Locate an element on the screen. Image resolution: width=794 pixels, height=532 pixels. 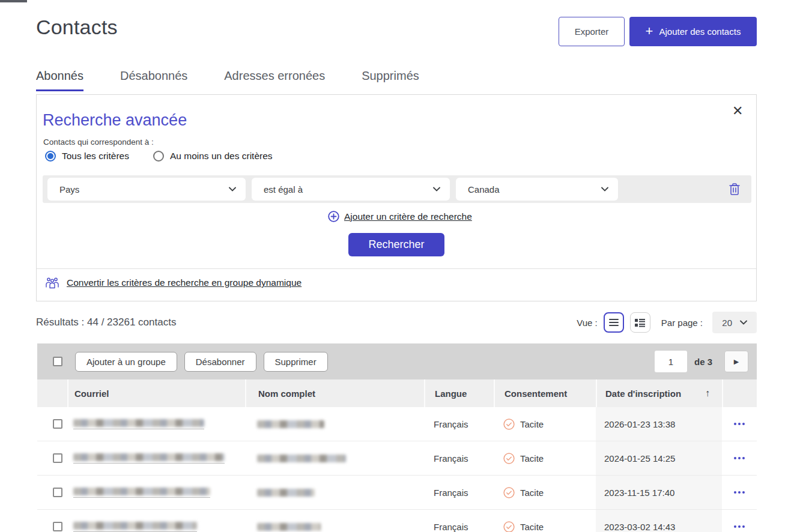
criterion-operator-value: est égal à is located at coordinates (283, 190).